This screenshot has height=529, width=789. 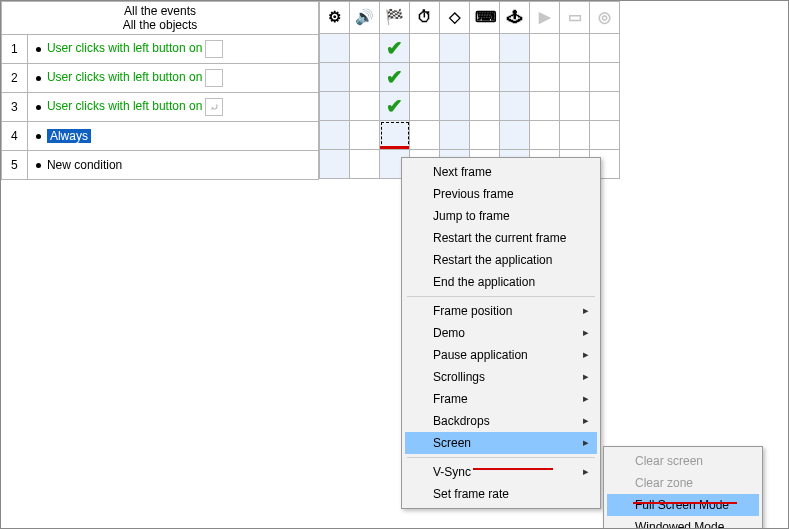 What do you see at coordinates (160, 11) in the screenshot?
I see `header-line1: All the events` at bounding box center [160, 11].